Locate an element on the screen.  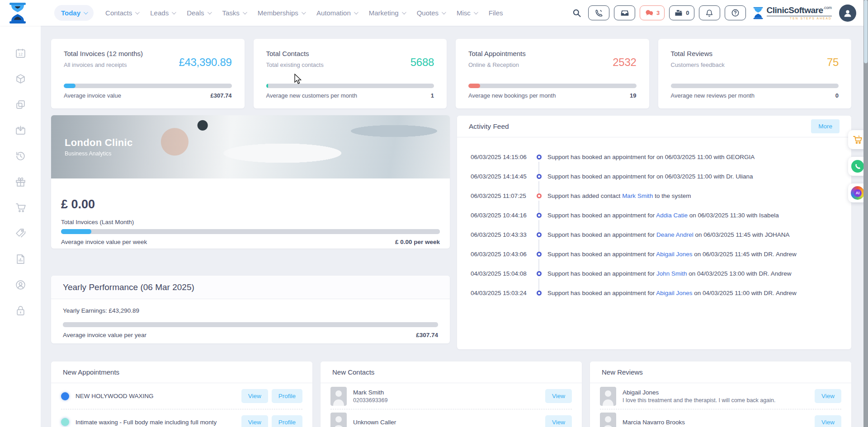
nav-item-today: Today is located at coordinates (74, 13).